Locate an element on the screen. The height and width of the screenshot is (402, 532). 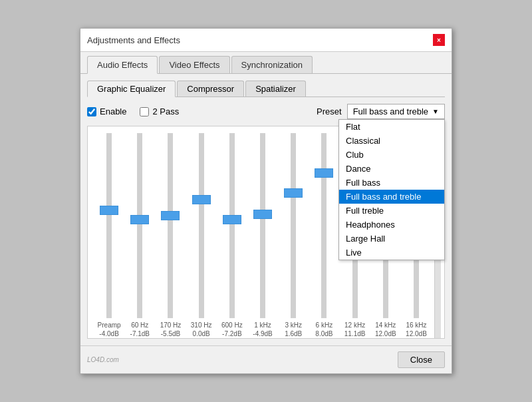
preset-option-classical: Classical is located at coordinates (392, 141).